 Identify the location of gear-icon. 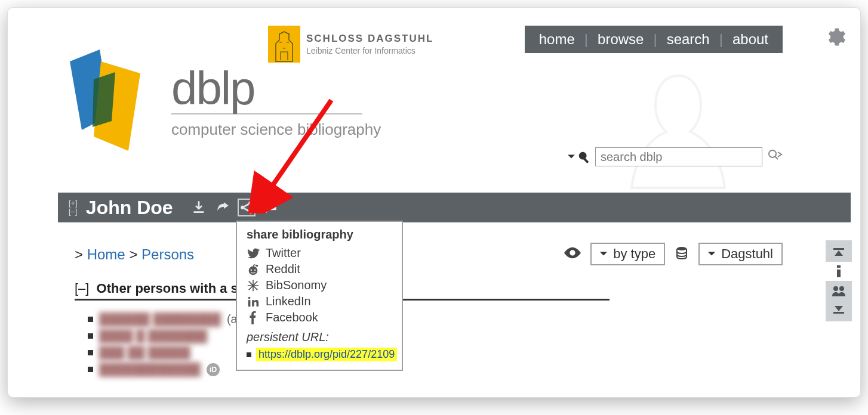
(835, 38).